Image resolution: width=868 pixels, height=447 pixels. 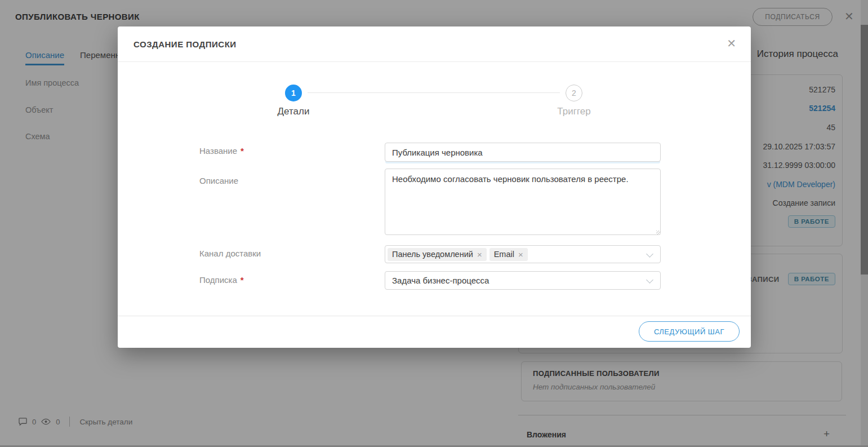 What do you see at coordinates (434, 44) in the screenshot?
I see `modal-header: СОЗДАНИЕ ПОДПИСКИ ✕` at bounding box center [434, 44].